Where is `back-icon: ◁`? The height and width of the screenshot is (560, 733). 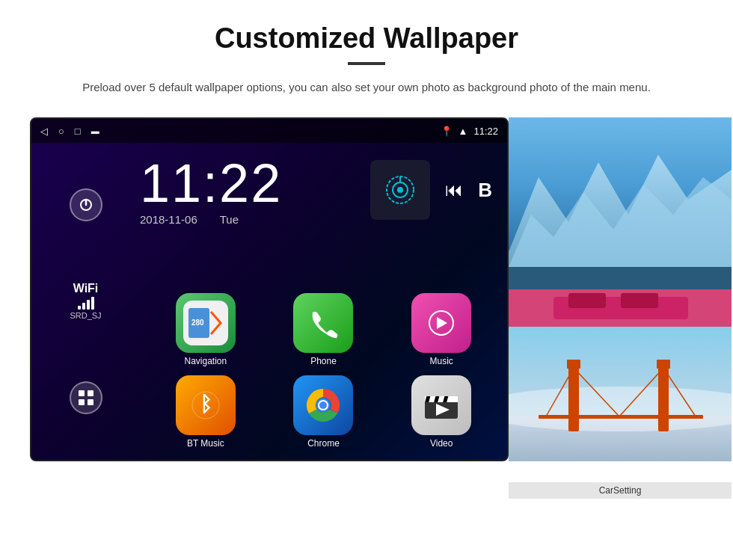
back-icon: ◁ is located at coordinates (44, 132).